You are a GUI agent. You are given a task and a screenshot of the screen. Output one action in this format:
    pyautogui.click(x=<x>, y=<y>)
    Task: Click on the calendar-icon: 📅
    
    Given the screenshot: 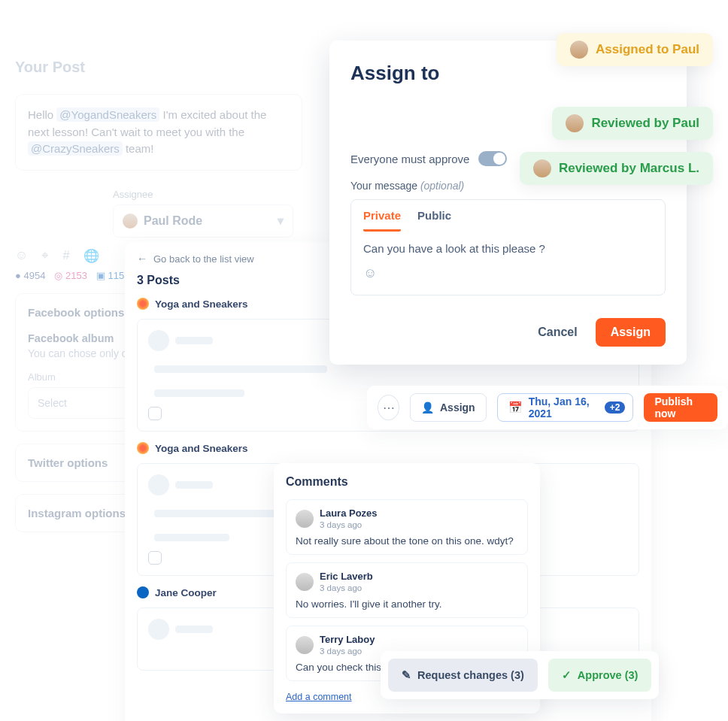 What is the action you would take?
    pyautogui.click(x=516, y=407)
    